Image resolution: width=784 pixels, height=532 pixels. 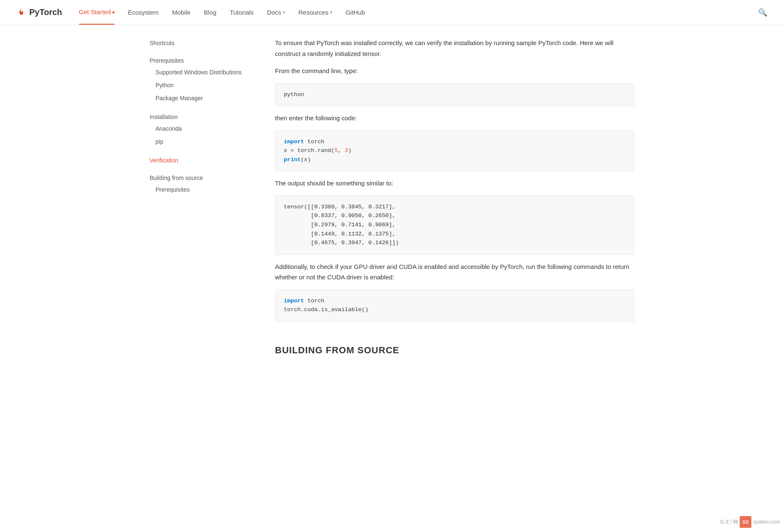 I want to click on navbar: PyTorch Get Started Ecosystem Mobile Blo…, so click(x=392, y=13).